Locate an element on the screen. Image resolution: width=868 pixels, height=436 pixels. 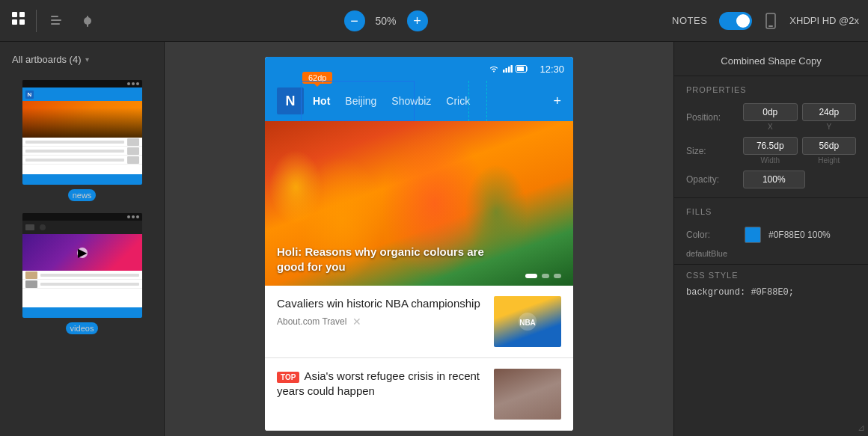
toolbar: − 50% + NOTES XHDPI HD @2x is located at coordinates (434, 21).